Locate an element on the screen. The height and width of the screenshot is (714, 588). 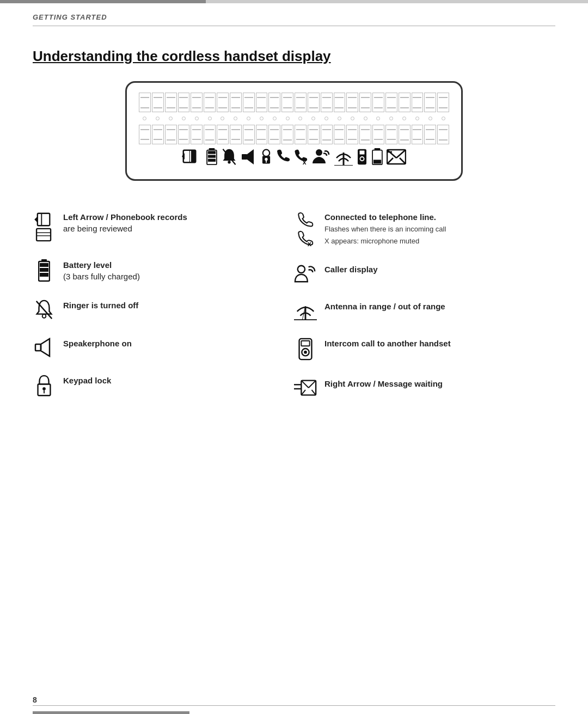
legend-item-battery: Battery level (3 bars fully charged) is located at coordinates (163, 271).